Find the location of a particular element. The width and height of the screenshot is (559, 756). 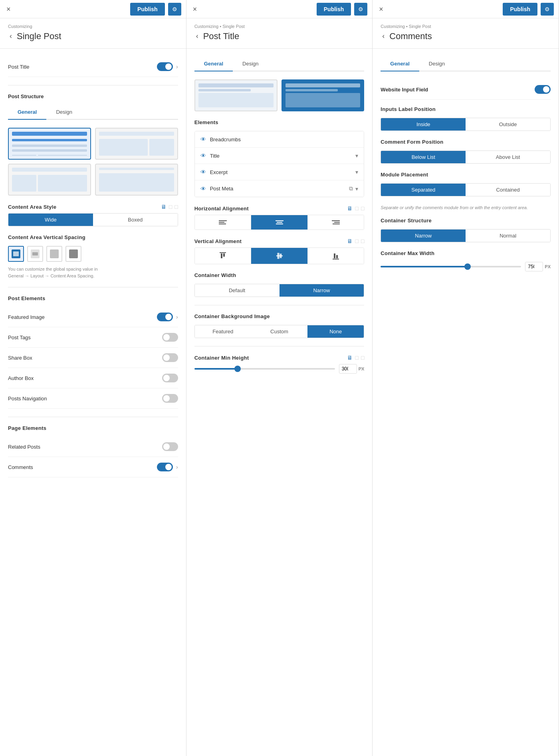

author-box-toggle is located at coordinates (170, 378).